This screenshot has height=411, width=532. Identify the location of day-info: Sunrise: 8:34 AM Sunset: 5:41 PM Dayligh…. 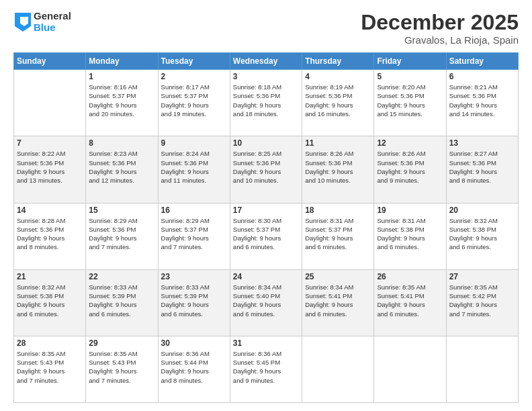
(338, 301).